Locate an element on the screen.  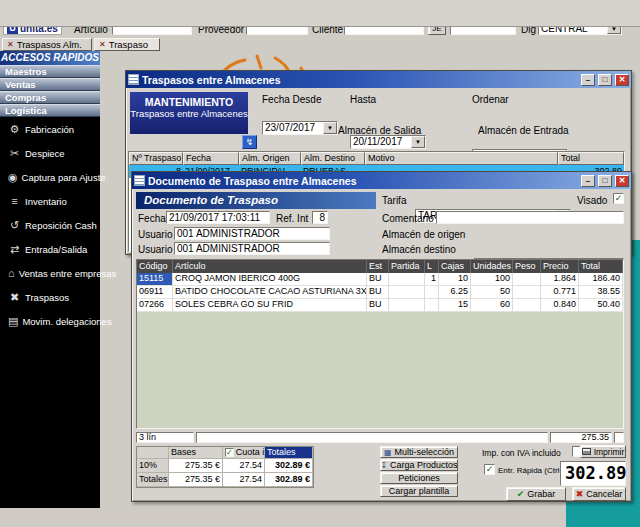
base-value: 275.35 € is located at coordinates (196, 466).